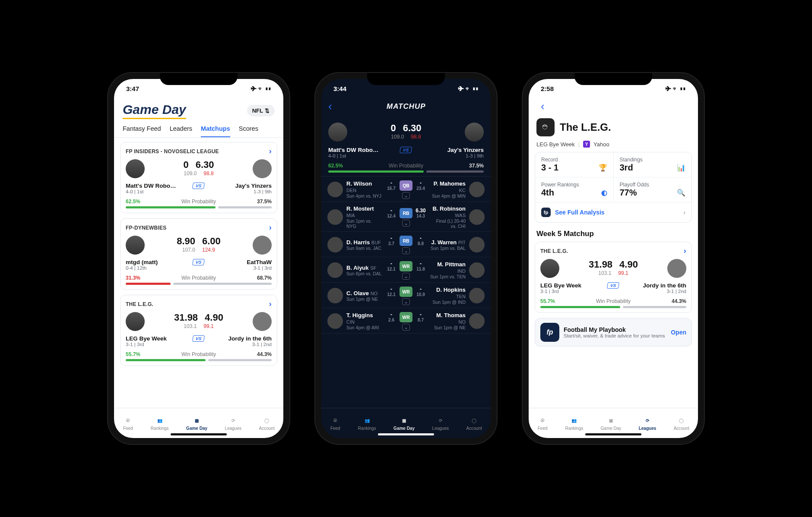  What do you see at coordinates (406, 253) in the screenshot?
I see `content: ‹ MATCHUP 06.30 109.098.8 Matt's DW Robo…` at bounding box center [406, 253].